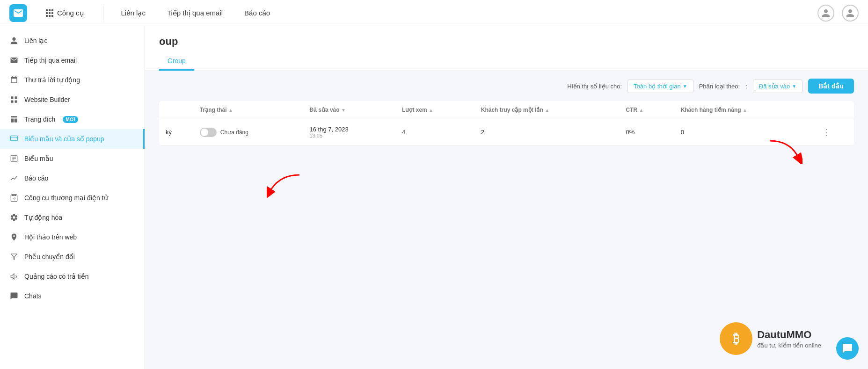 Image resolution: width=868 pixels, height=369 pixels. I want to click on classify-label: Phân loại theo:, so click(720, 86).